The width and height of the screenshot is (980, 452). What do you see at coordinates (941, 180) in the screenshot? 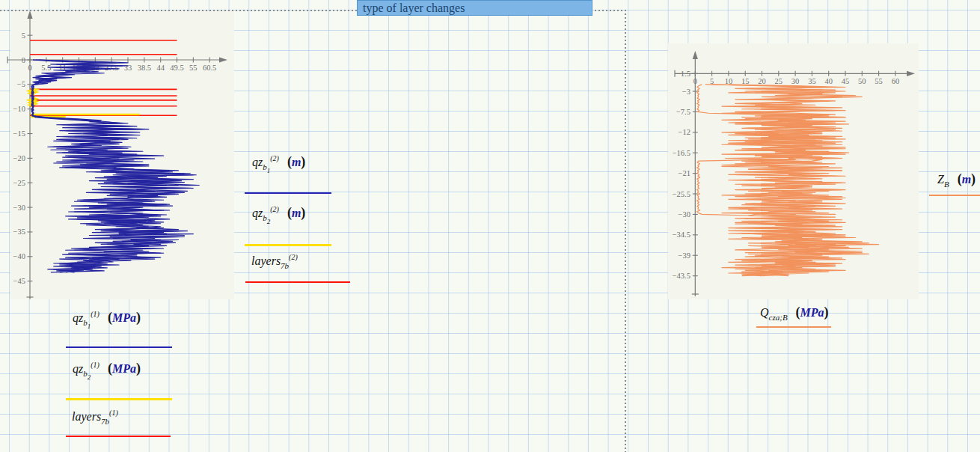
I see `legend-var: Z` at bounding box center [941, 180].